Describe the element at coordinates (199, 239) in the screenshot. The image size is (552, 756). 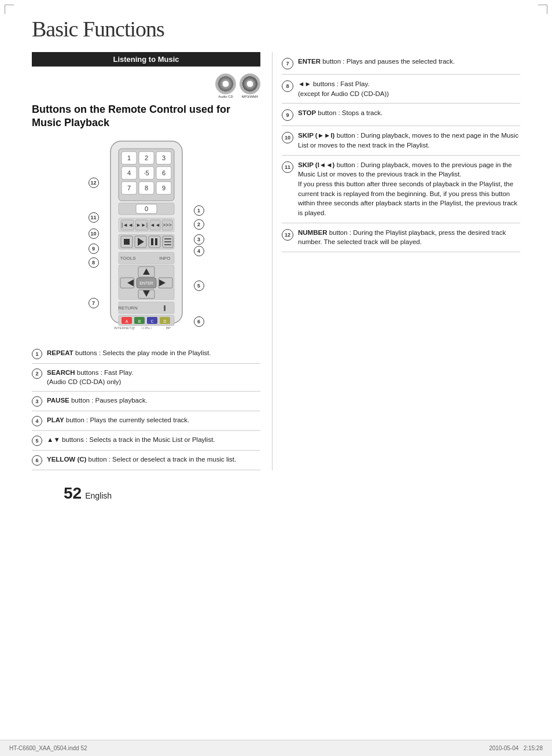
I see `callout-3: 3` at that location.